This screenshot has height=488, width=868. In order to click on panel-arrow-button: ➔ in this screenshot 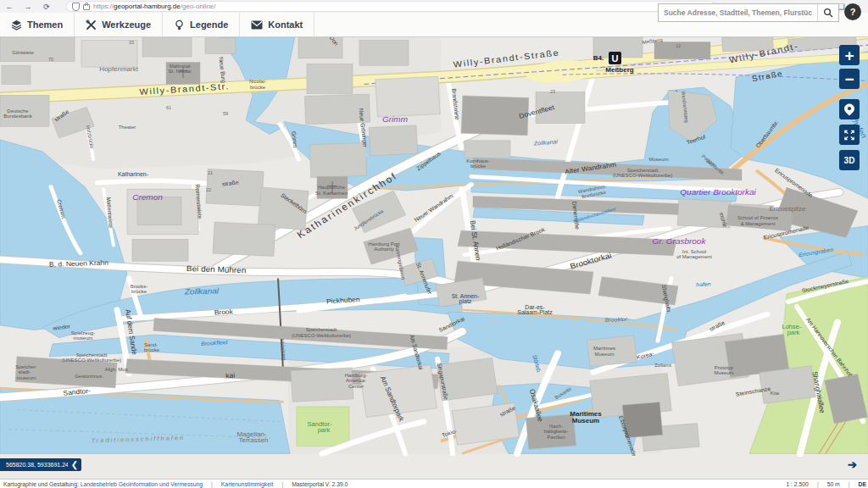, I will do `click(853, 464)`.